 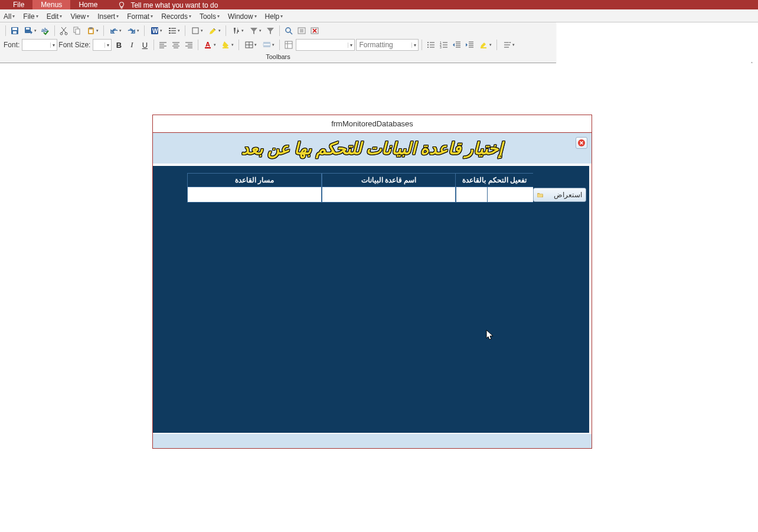 What do you see at coordinates (9, 17) in the screenshot?
I see `menu-all: All▾` at bounding box center [9, 17].